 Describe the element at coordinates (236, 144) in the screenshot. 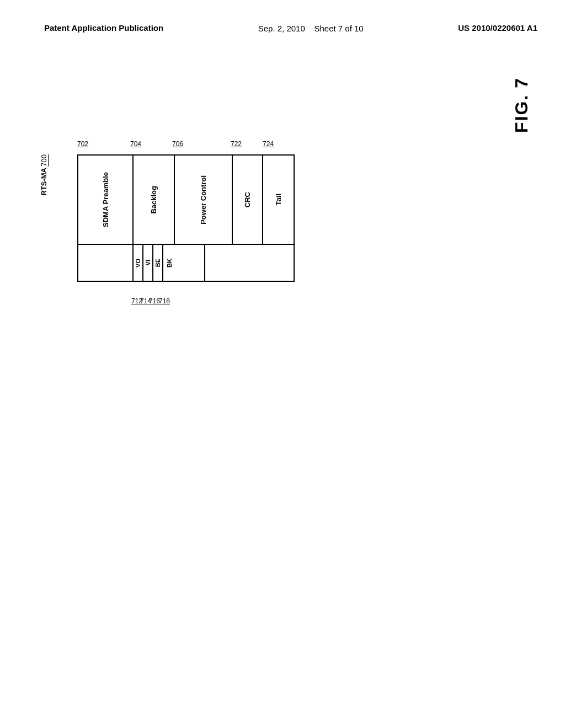

I see `label-722: 722` at that location.